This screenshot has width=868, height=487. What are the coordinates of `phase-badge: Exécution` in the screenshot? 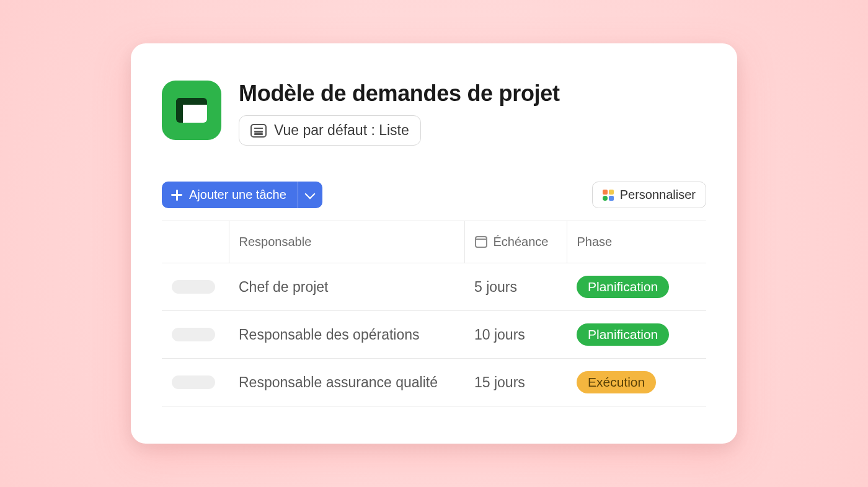 It's located at (616, 382).